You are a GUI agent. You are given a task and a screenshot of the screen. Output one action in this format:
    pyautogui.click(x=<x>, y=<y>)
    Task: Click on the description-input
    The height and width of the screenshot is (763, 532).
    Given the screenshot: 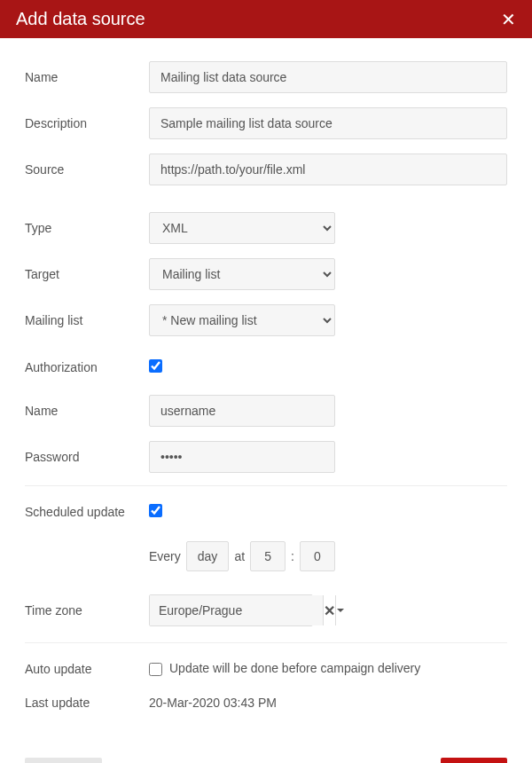 What is the action you would take?
    pyautogui.click(x=328, y=123)
    